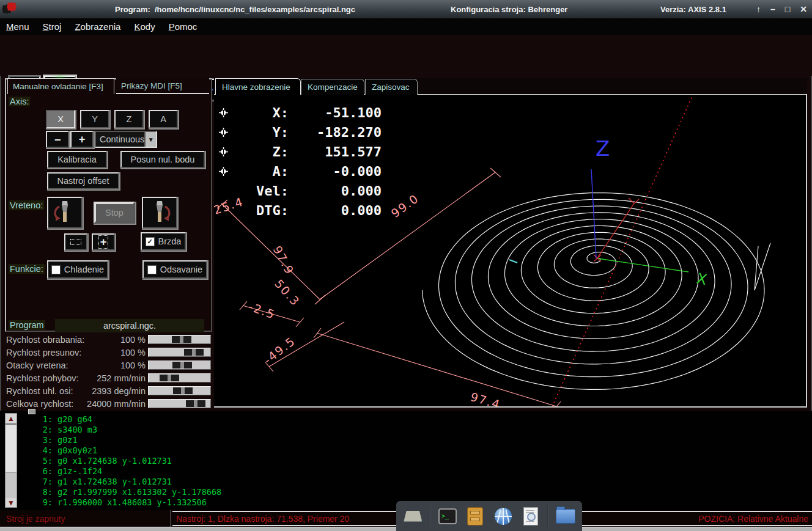  Describe the element at coordinates (53, 27) in the screenshot. I see `menu-stroj: Stroj` at that location.